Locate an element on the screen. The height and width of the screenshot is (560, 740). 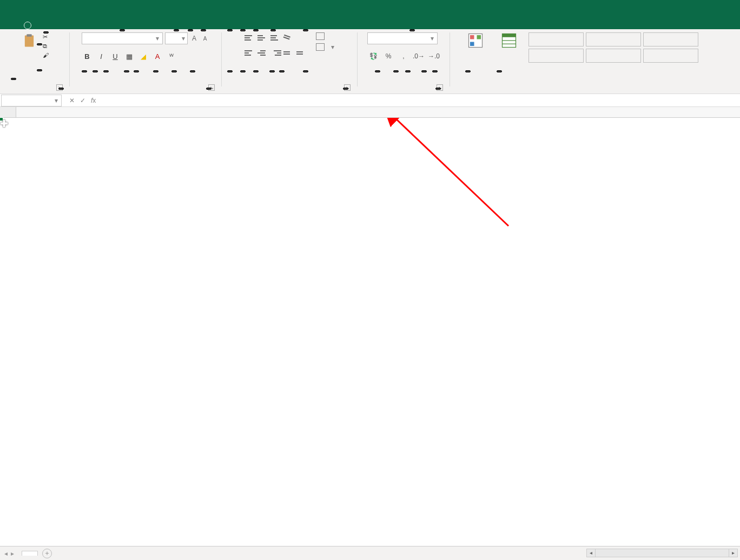
merge-center-button: ▾ is located at coordinates (325, 47).